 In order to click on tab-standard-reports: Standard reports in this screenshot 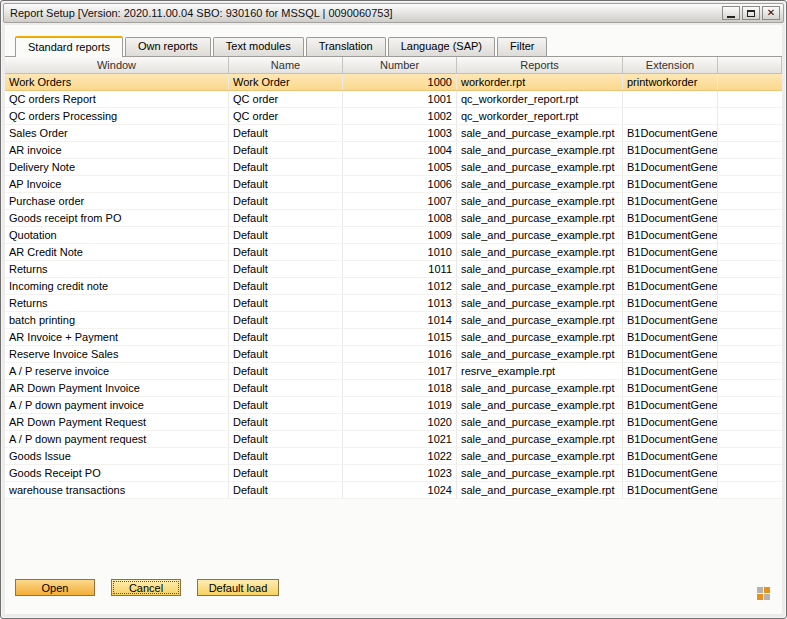, I will do `click(69, 46)`.